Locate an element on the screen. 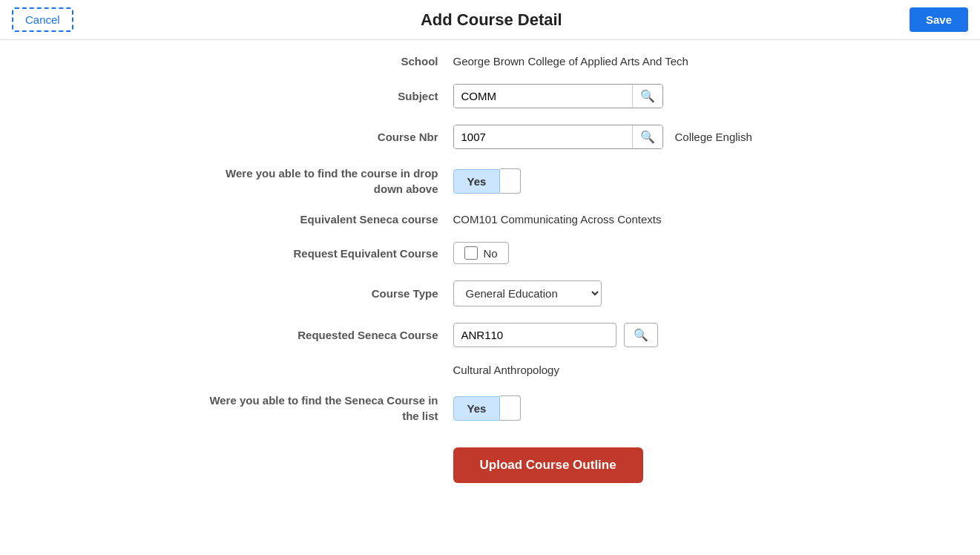 Image resolution: width=980 pixels, height=555 pixels. course-name-label: College English is located at coordinates (714, 137).